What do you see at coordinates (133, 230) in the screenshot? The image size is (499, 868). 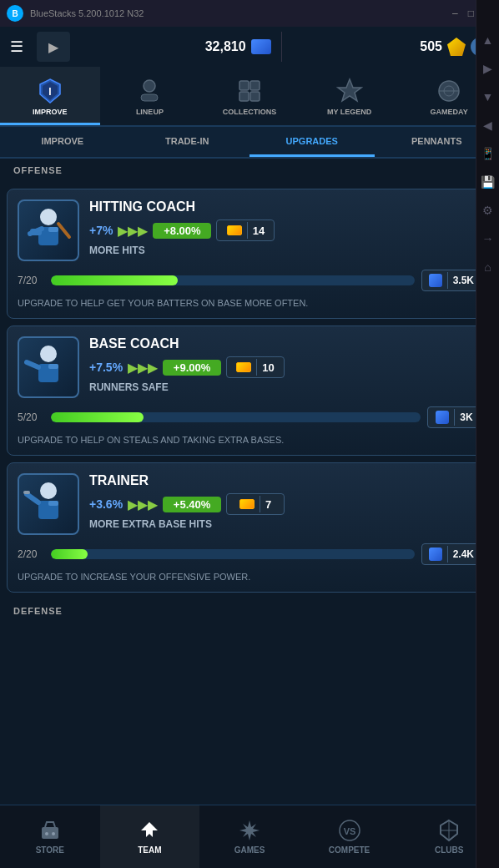 I see `hitting-arrow-icon: ▶▶▶` at bounding box center [133, 230].